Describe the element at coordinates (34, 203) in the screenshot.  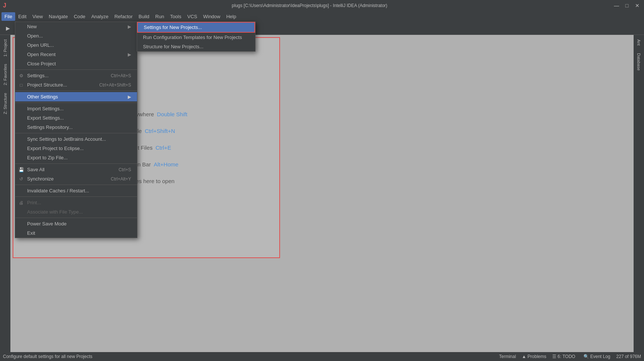
I see `menu-print-label: Print...` at that location.